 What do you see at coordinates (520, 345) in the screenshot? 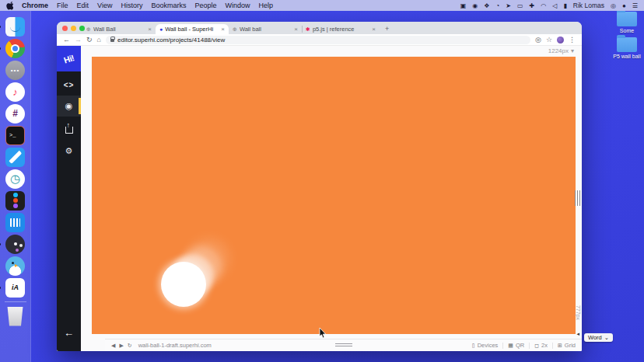
I see `qr-label: QR` at bounding box center [520, 345].